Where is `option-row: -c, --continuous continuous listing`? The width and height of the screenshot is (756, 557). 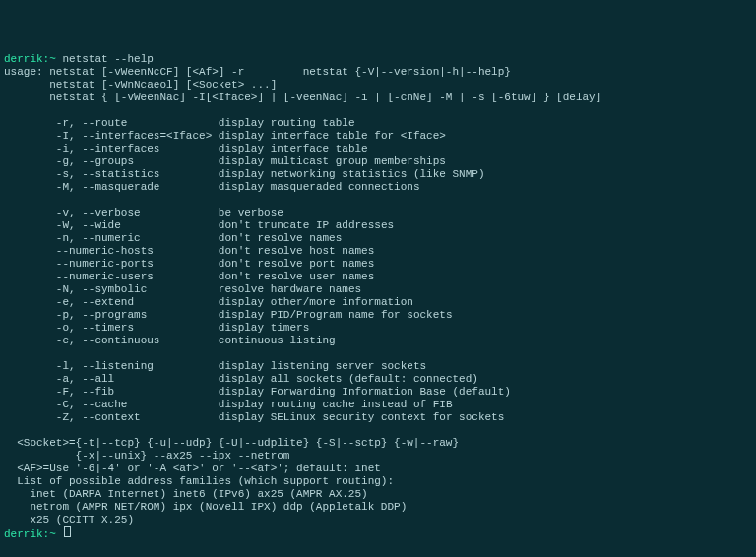
option-row: -c, --continuous continuous listing is located at coordinates (169, 340).